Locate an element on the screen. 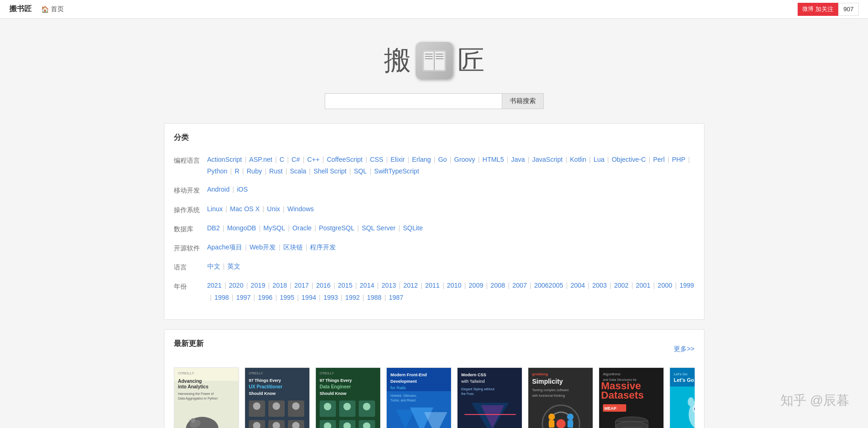 This screenshot has height=428, width=868. link-html5: HTML5 is located at coordinates (493, 159).